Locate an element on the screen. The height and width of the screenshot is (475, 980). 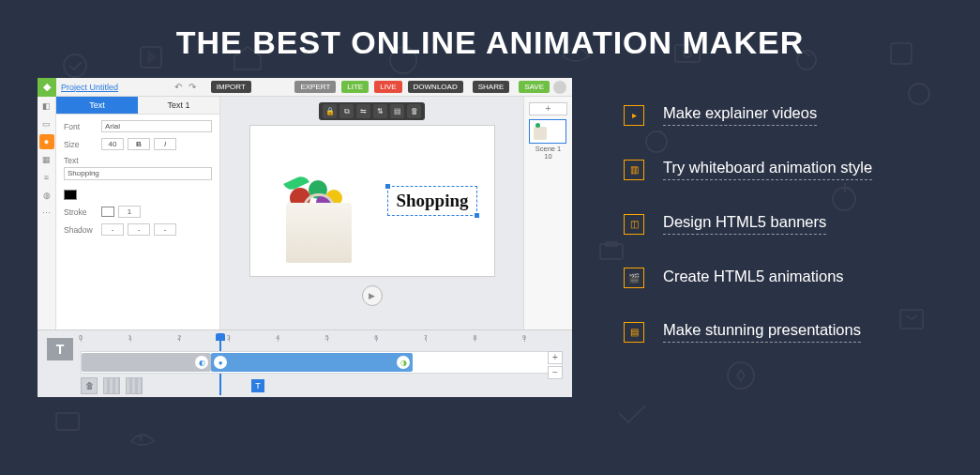
text-input: Shopping is located at coordinates (138, 174).